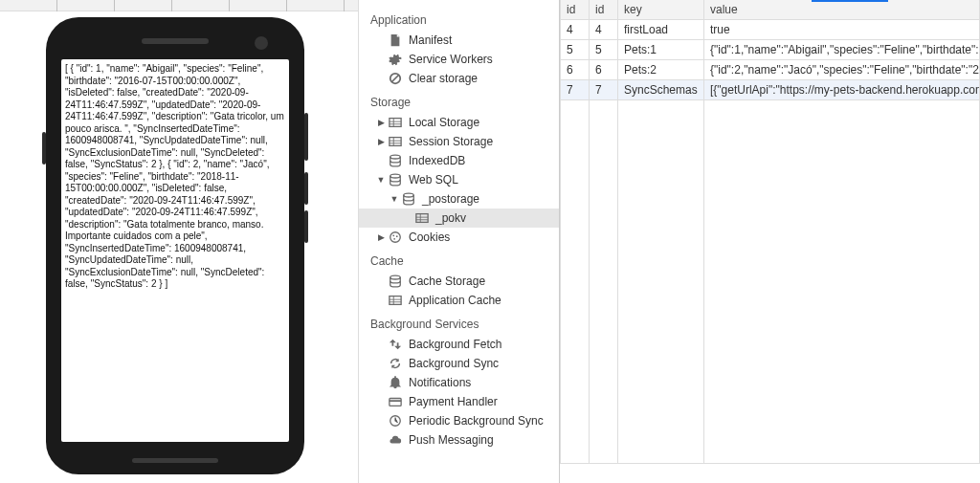 The height and width of the screenshot is (483, 980). I want to click on bg-sync-item: Background Sync, so click(459, 363).